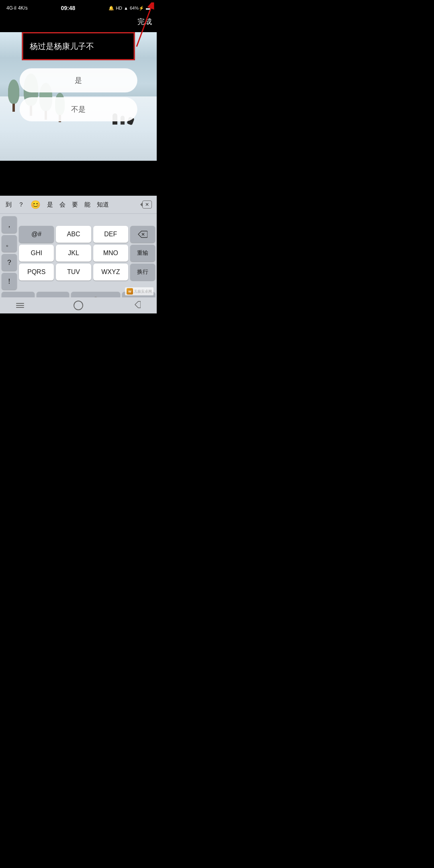 The height and width of the screenshot is (868, 434). What do you see at coordinates (78, 96) in the screenshot?
I see `image-area: 杨过是杨康儿子不 是 不是` at bounding box center [78, 96].